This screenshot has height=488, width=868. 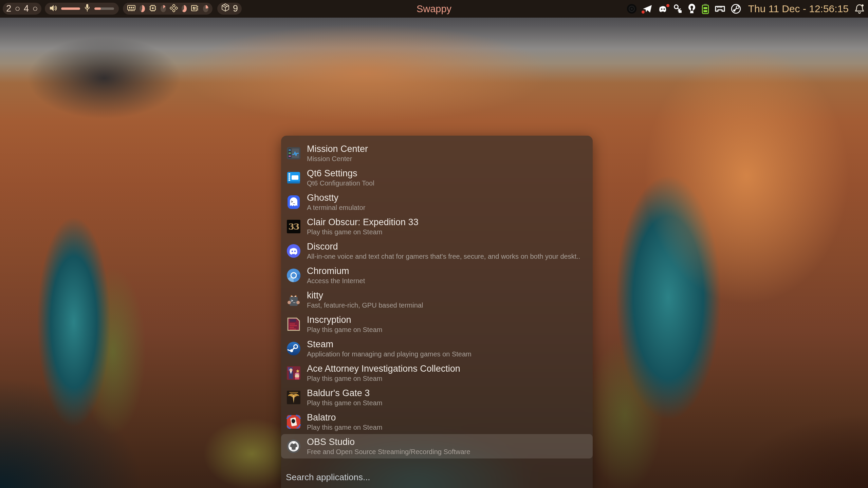 What do you see at coordinates (294, 275) in the screenshot?
I see `chromium-icon` at bounding box center [294, 275].